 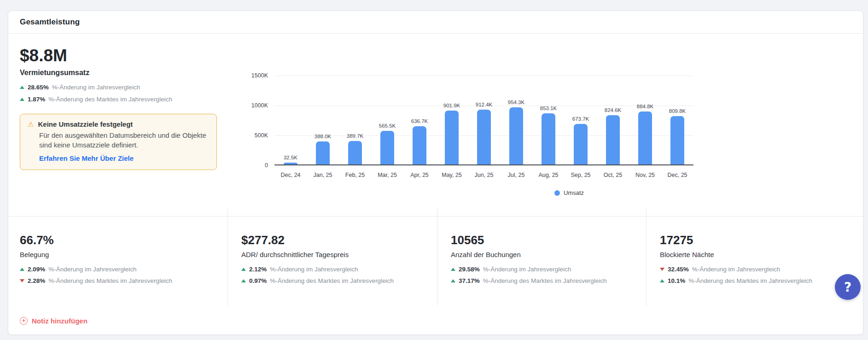 I want to click on kpi-card: 10565Anzahl der Buchungen29.58%%-Änderun…, so click(x=542, y=263).